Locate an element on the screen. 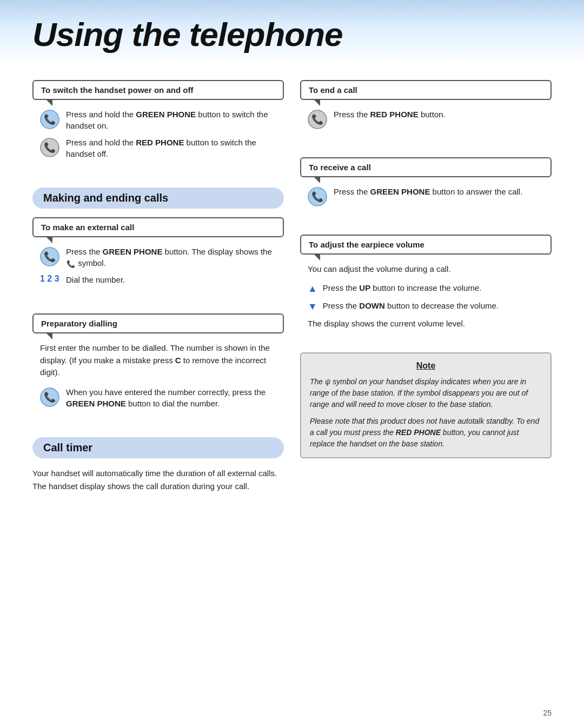 This screenshot has height=728, width=584. external-call-content: 📞 Press the GREEN PHONE button. The disp… is located at coordinates (158, 268).